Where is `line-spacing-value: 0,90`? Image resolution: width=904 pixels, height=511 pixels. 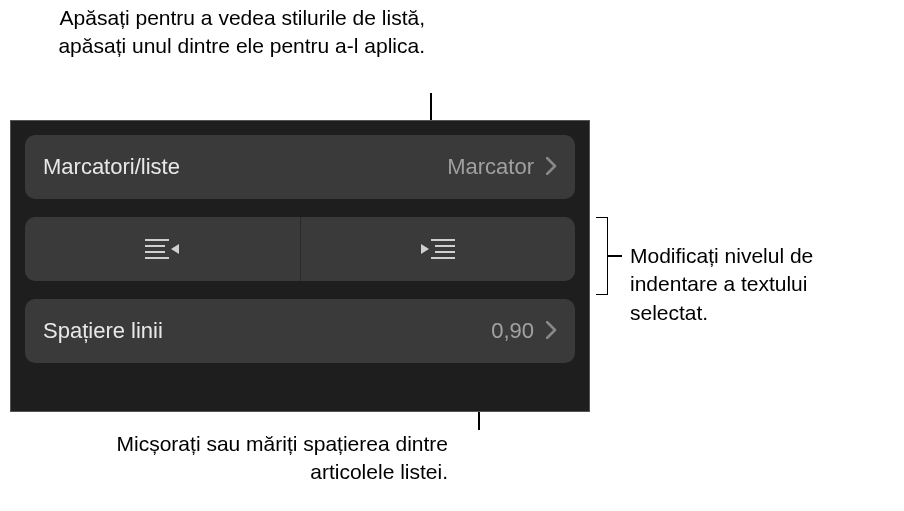 line-spacing-value: 0,90 is located at coordinates (512, 331).